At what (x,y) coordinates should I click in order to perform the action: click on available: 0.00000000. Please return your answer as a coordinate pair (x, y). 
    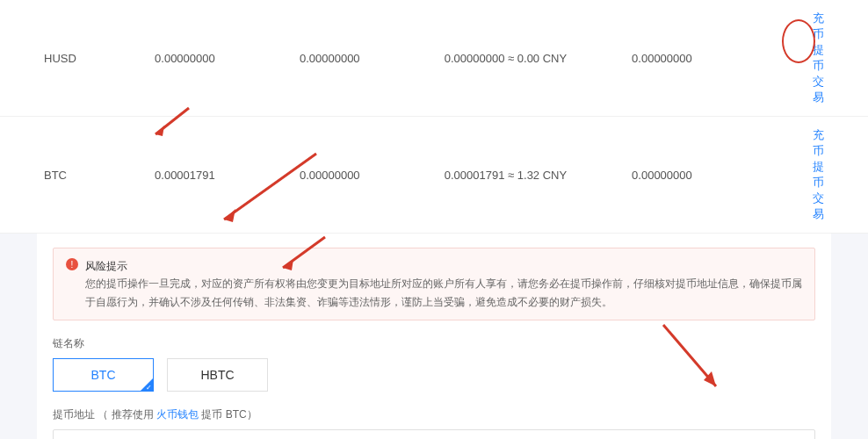
    Looking at the image, I should click on (227, 58).